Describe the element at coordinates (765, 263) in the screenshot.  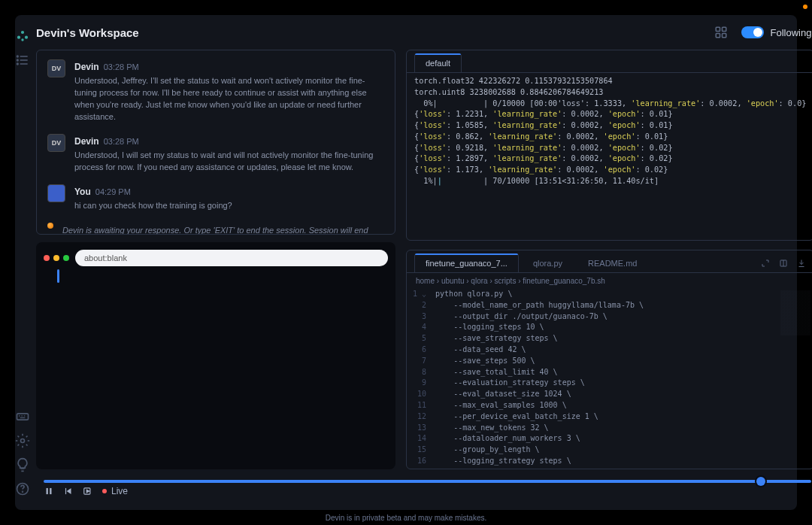
I see `expand-icon` at that location.